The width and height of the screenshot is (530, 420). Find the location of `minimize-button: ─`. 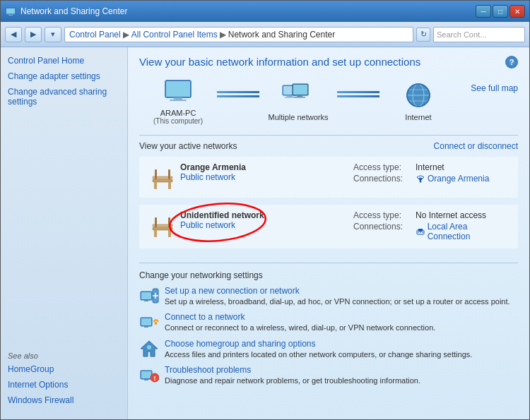

minimize-button: ─ is located at coordinates (483, 11).